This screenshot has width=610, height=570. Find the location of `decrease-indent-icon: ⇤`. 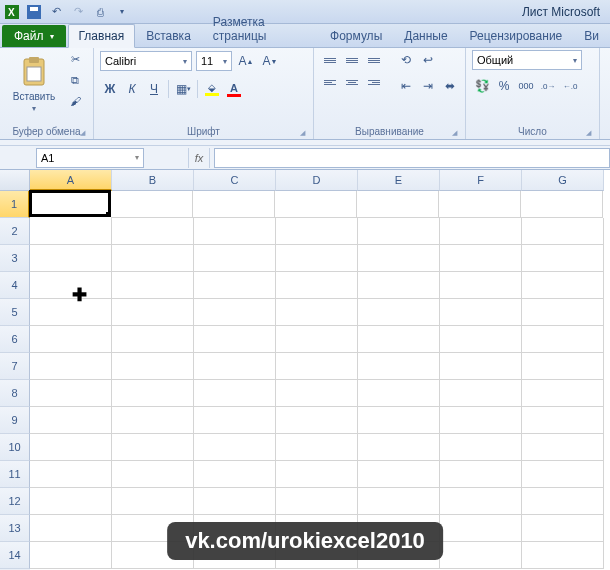

decrease-indent-icon: ⇤ is located at coordinates (406, 86).